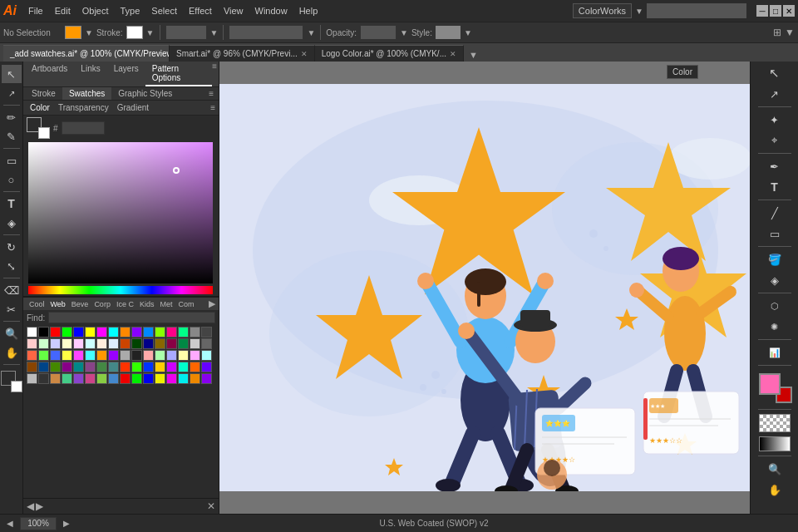  I want to click on close-button: ✕, so click(789, 11).